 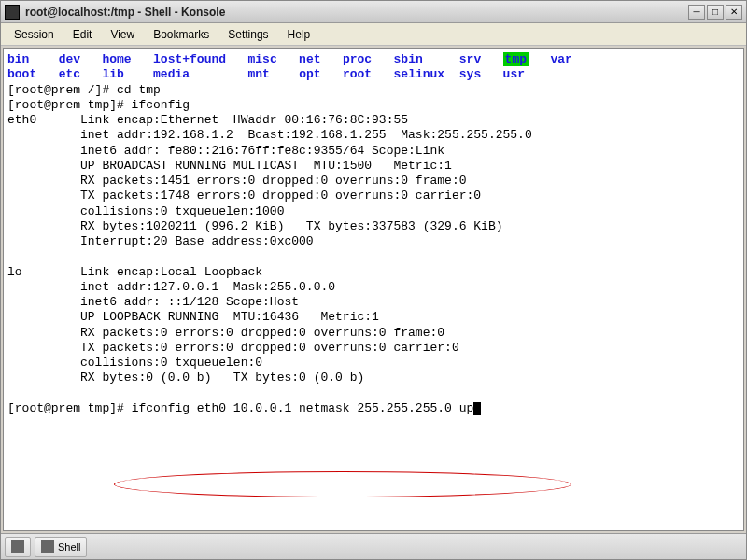 I want to click on directory-entry: boot, so click(x=22, y=75).